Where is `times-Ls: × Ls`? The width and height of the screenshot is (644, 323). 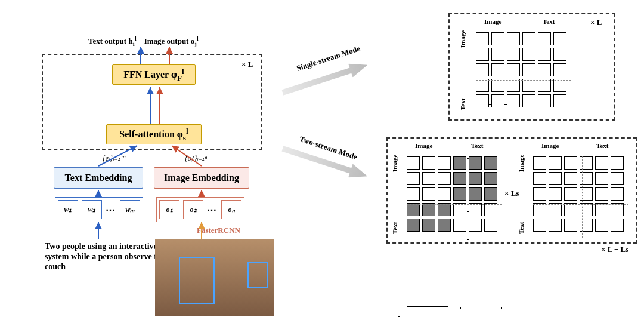 times-Ls: × Ls is located at coordinates (512, 193).